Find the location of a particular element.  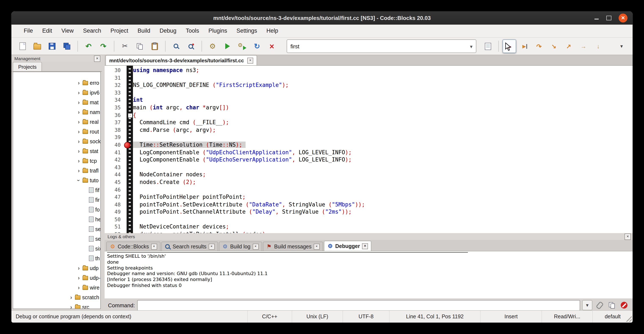

abort-button is located at coordinates (272, 46).